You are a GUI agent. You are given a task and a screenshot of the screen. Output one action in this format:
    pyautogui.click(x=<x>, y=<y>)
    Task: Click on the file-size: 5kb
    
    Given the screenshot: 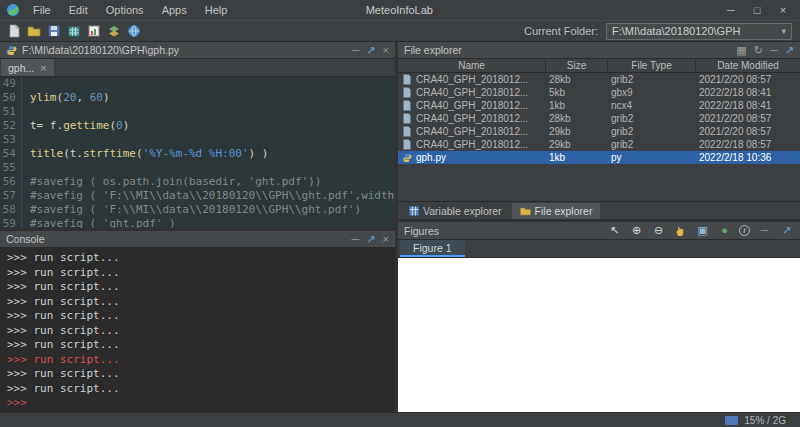 What is the action you would take?
    pyautogui.click(x=577, y=92)
    